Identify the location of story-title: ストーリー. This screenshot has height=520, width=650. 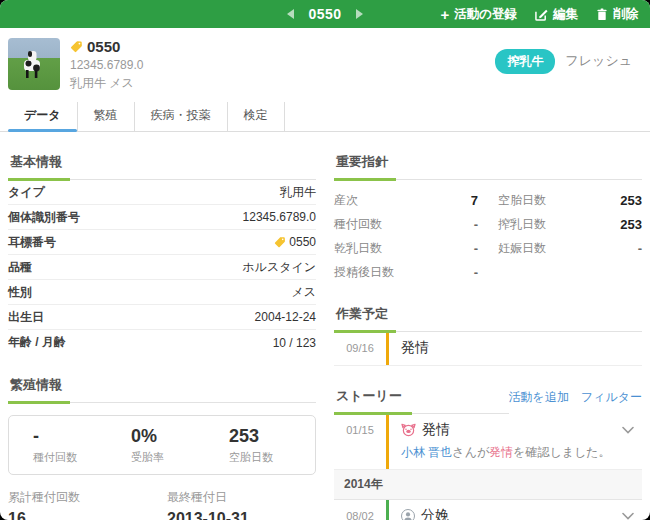
(422, 400).